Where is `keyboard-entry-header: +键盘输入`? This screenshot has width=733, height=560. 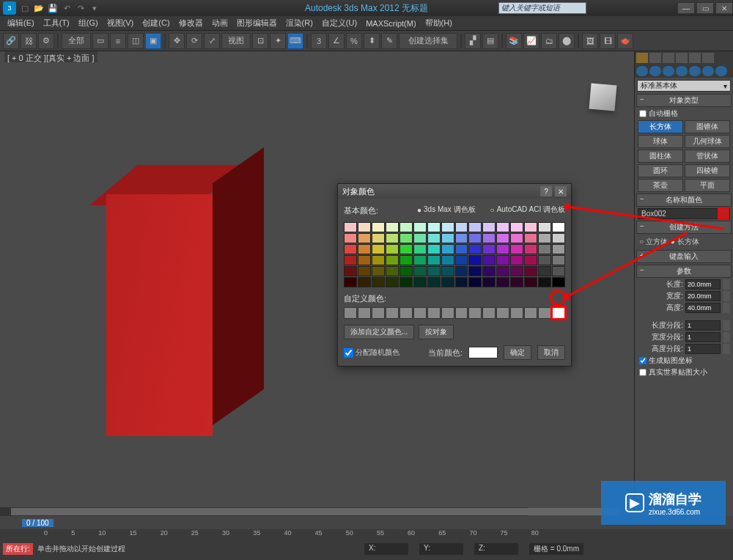 keyboard-entry-header: +键盘输入 is located at coordinates (684, 257).